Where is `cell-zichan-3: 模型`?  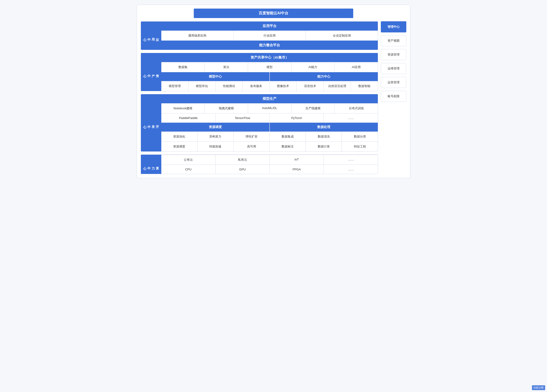 cell-zichan-3: 模型 is located at coordinates (270, 67).